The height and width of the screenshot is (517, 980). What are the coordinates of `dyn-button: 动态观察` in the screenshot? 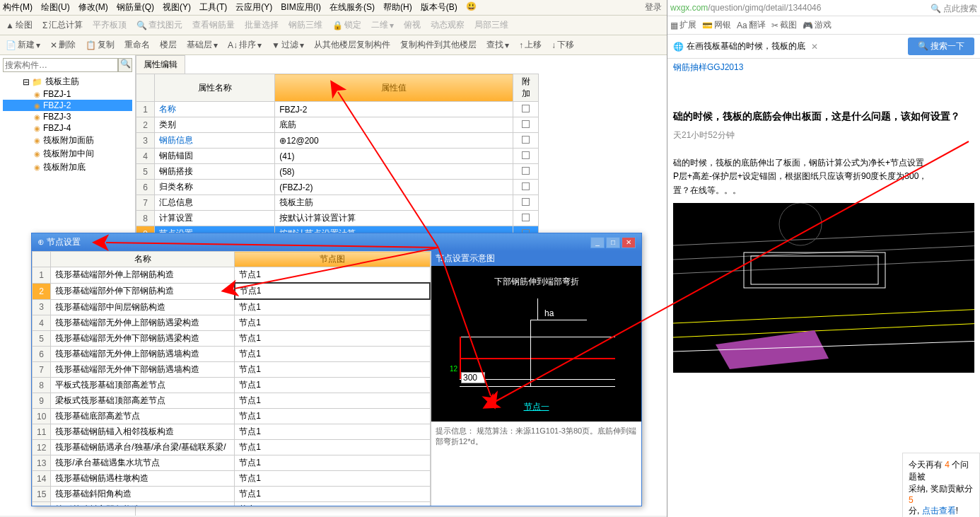 It's located at (448, 25).